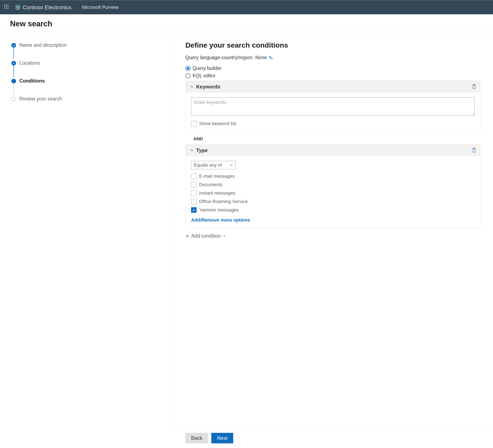 The width and height of the screenshot is (493, 448). Describe the element at coordinates (30, 63) in the screenshot. I see `step-label: Locations` at that location.